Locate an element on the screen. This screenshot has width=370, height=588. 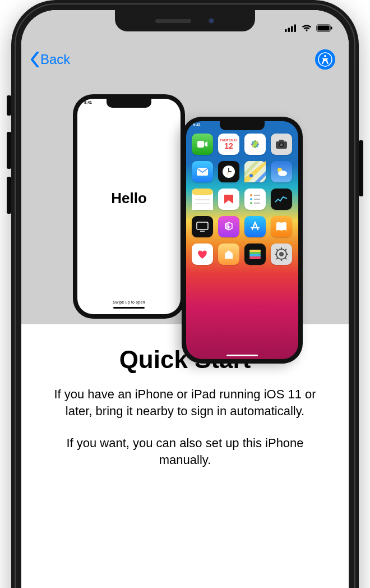
accessibility-button is located at coordinates (325, 59).